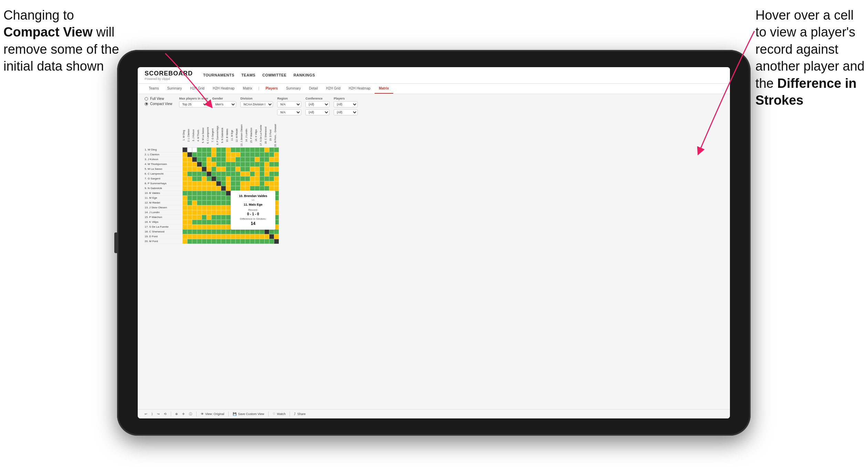 Image resolution: width=868 pixels, height=467 pixels. I want to click on matrix-cell-r13-c6, so click(209, 208).